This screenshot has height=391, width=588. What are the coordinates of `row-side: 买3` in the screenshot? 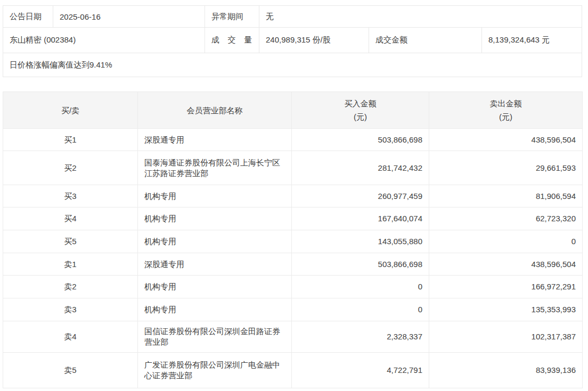 It's located at (70, 196).